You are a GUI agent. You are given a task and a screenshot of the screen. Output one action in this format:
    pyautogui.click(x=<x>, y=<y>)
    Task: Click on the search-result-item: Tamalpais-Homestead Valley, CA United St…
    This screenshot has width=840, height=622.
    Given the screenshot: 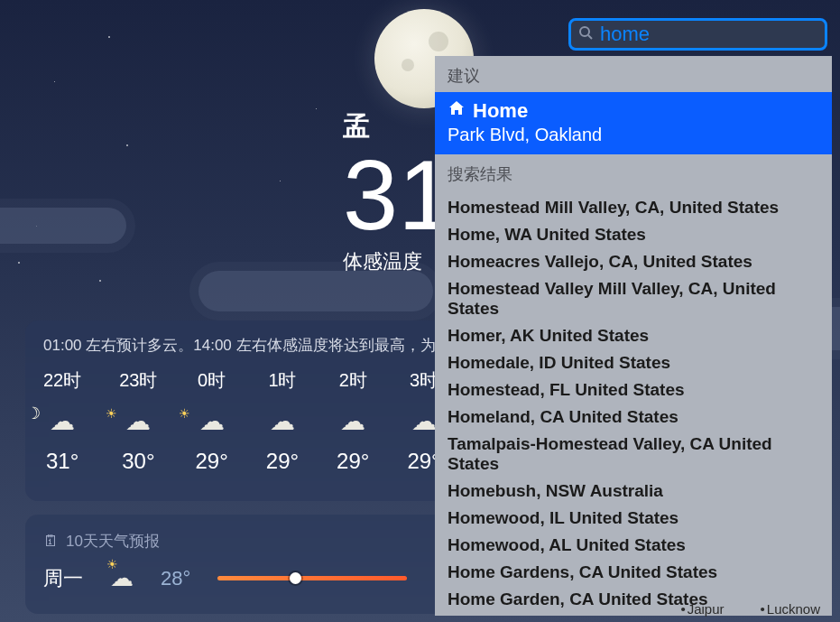 What is the action you would take?
    pyautogui.click(x=633, y=454)
    